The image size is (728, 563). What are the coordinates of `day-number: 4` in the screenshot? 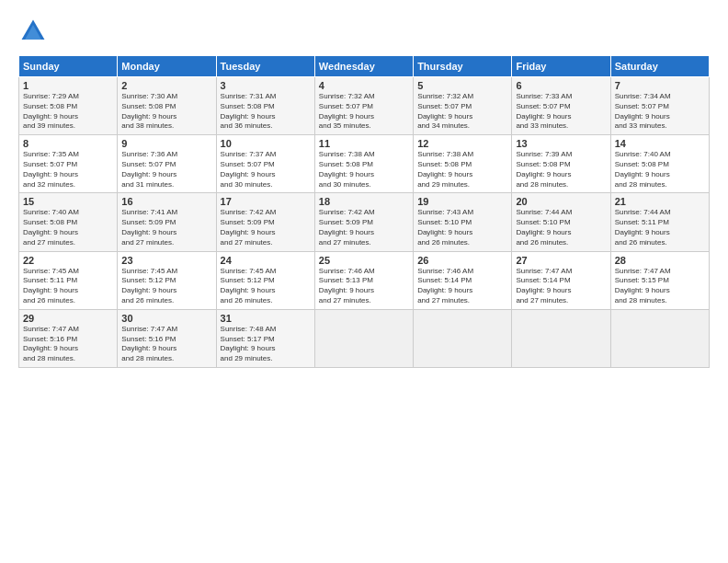 It's located at (364, 86).